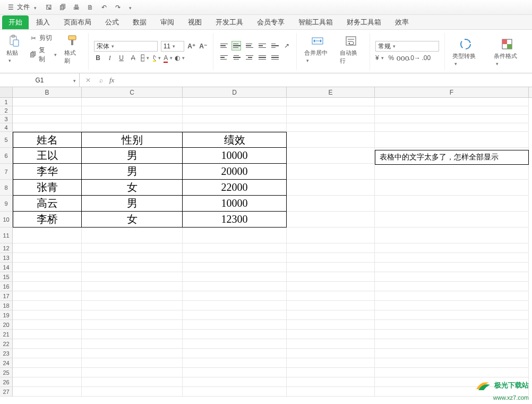  What do you see at coordinates (415, 58) in the screenshot?
I see `increase-decimal-button: .0→` at bounding box center [415, 58].